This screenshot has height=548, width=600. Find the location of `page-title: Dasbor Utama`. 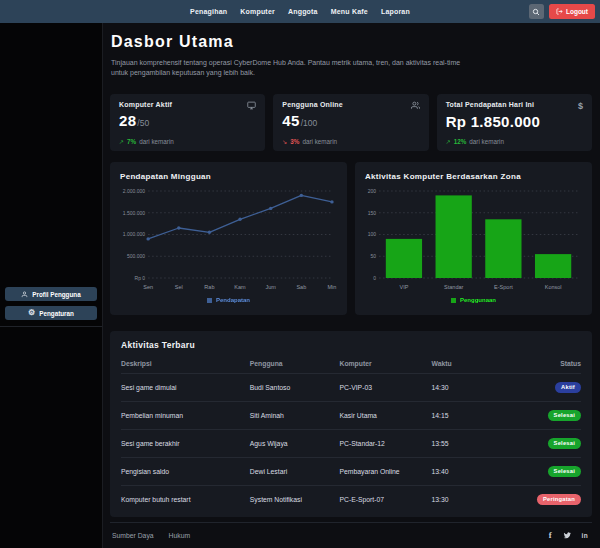

page-title: Dasbor Utama is located at coordinates (352, 42).